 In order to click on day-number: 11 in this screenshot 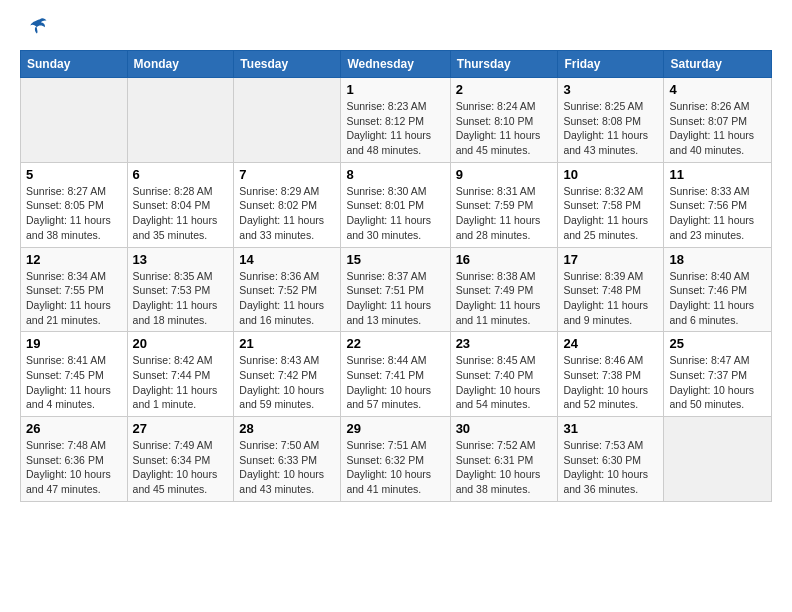, I will do `click(718, 174)`.